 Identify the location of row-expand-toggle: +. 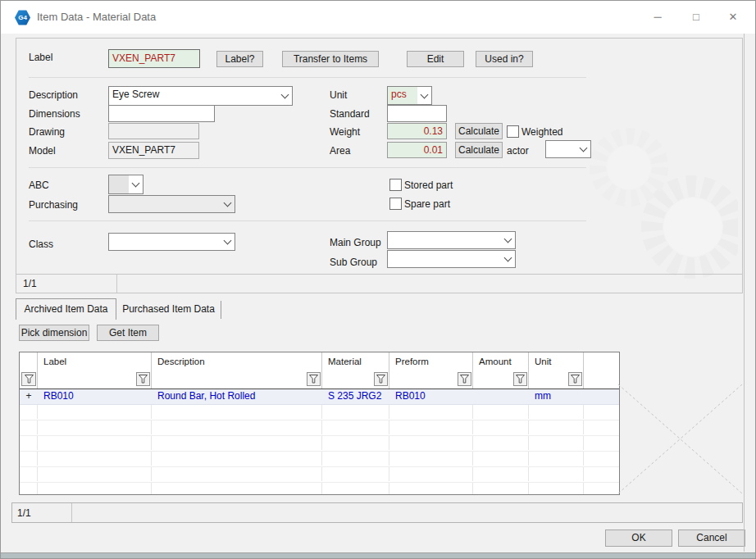
(29, 397).